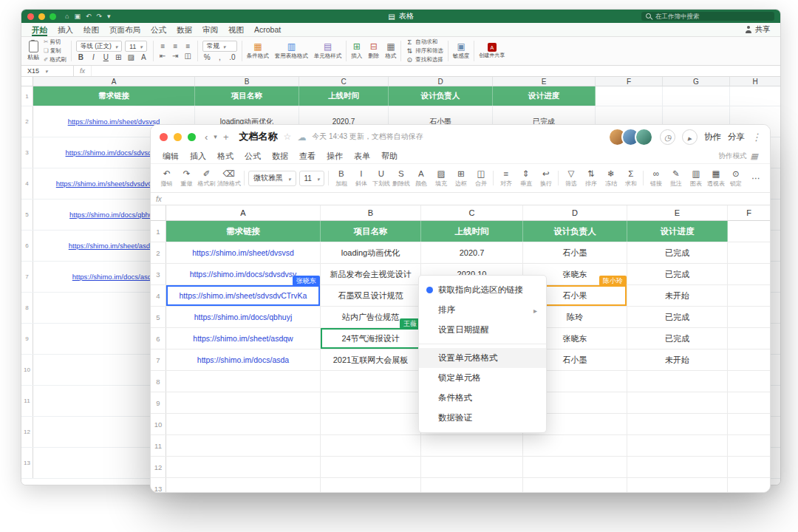  Describe the element at coordinates (177, 137) in the screenshot. I see `minimize-button` at that location.